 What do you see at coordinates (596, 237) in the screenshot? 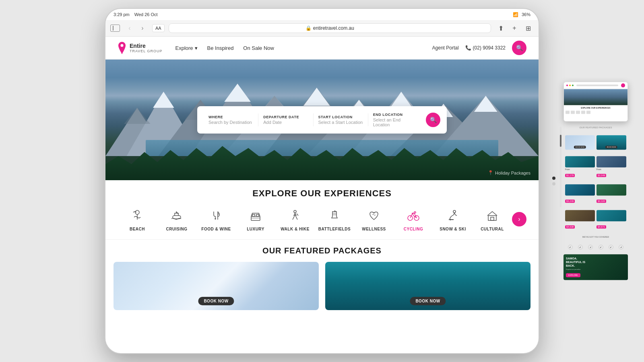
I see `thumb-covered-label: WE'VE GOT YOU COVERED` at bounding box center [596, 237].